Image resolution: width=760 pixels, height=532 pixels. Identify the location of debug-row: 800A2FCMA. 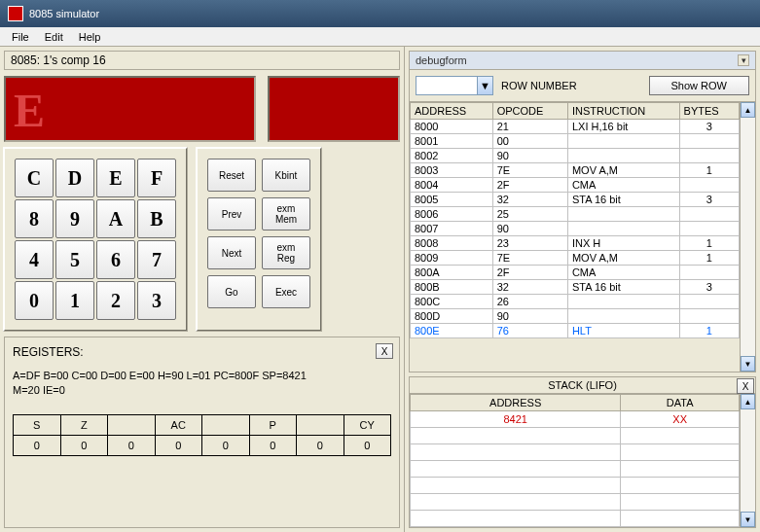
(575, 272).